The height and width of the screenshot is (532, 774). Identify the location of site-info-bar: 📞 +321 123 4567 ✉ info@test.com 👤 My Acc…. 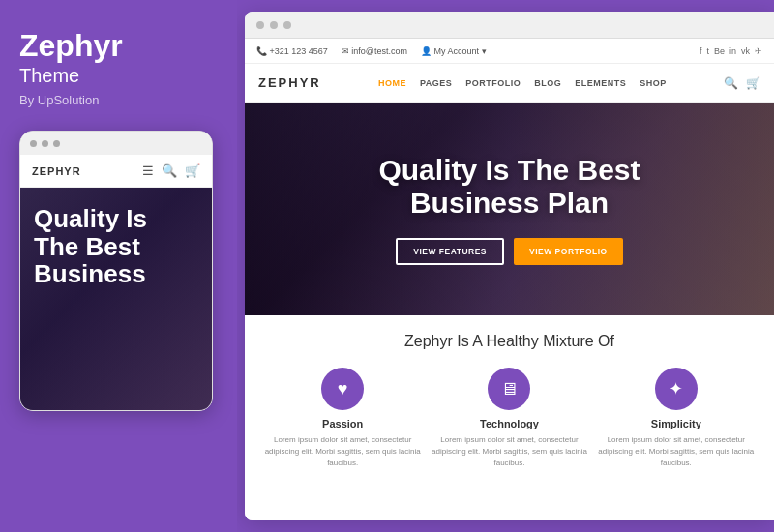
(509, 51).